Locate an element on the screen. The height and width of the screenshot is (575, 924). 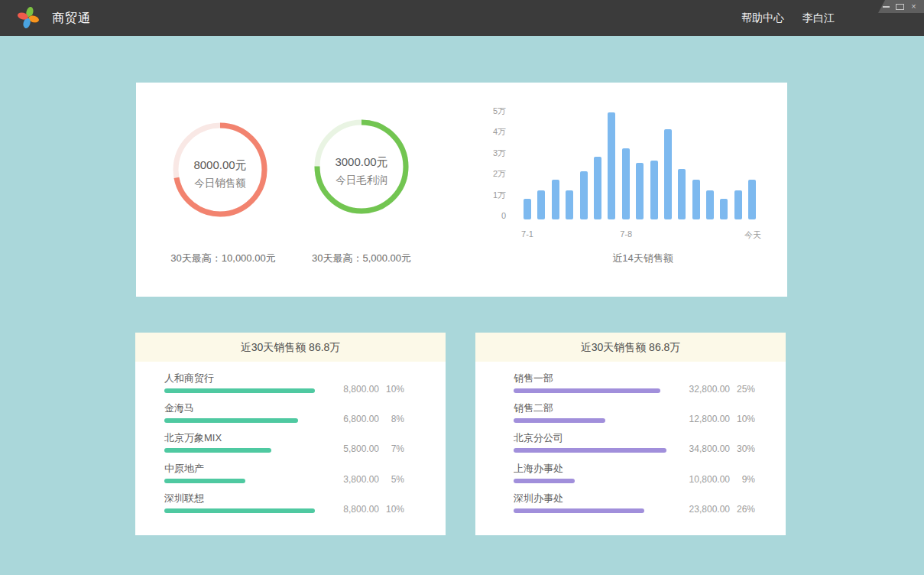
help-center-link: 帮助中心 is located at coordinates (763, 18).